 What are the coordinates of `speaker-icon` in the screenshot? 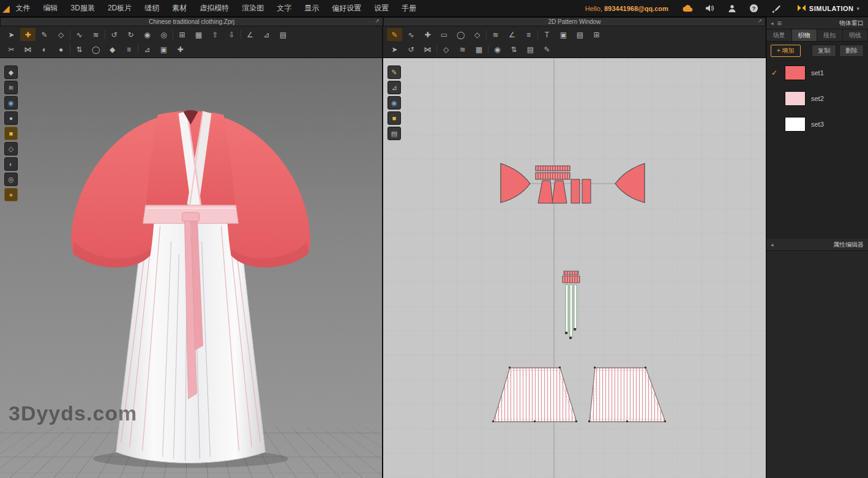 It's located at (710, 9).